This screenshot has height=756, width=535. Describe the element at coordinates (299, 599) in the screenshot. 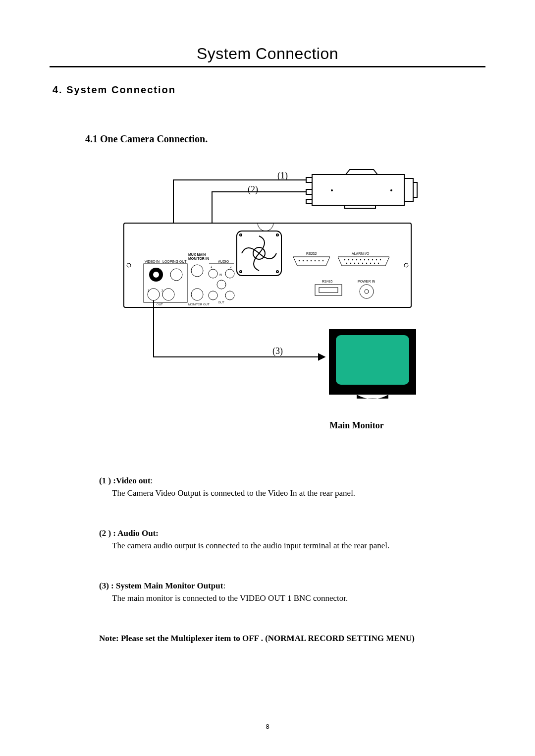

I see `definition-body: The main monitor is connected to the VID…` at that location.